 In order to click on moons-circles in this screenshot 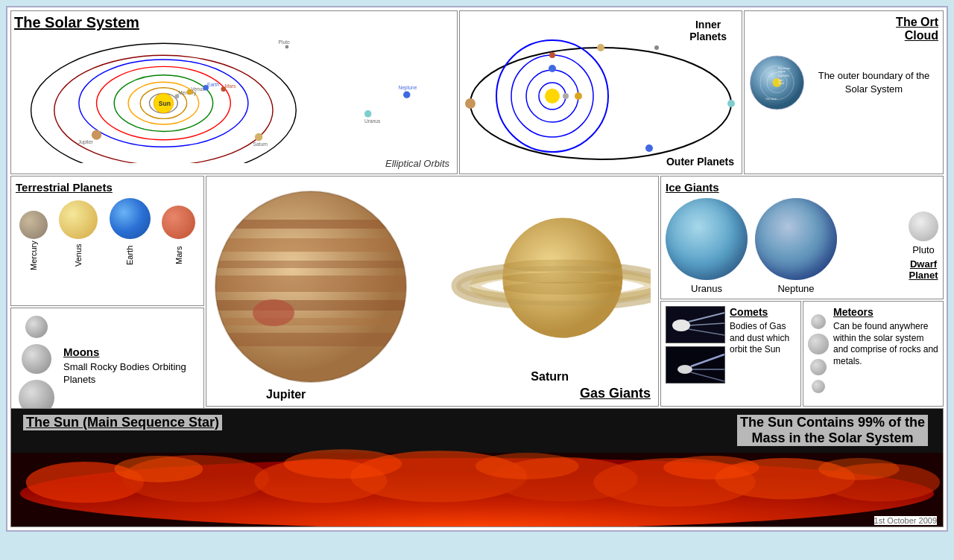, I will do `click(37, 366)`.